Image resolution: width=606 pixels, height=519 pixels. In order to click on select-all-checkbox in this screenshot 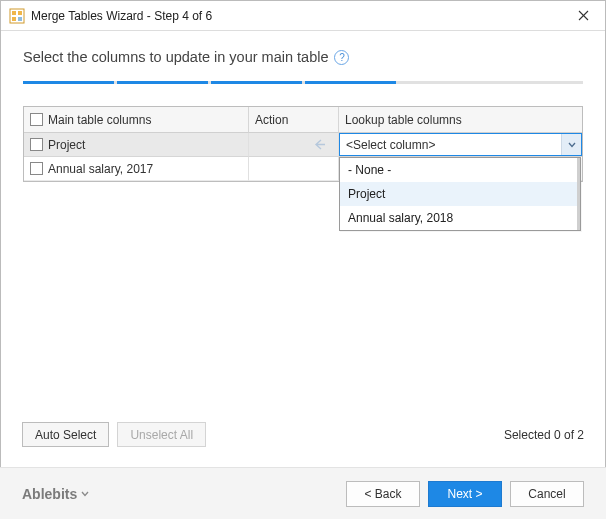, I will do `click(36, 120)`.